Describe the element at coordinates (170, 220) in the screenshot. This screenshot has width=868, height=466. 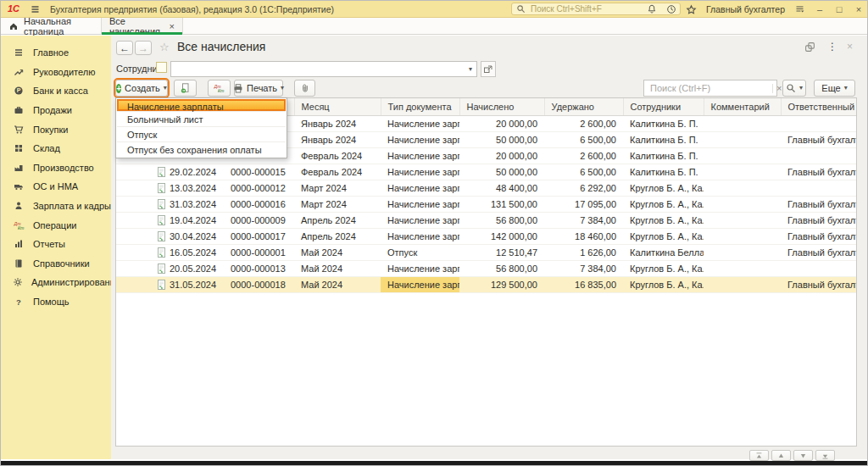
I see `table-cell: 19.04.2024` at that location.